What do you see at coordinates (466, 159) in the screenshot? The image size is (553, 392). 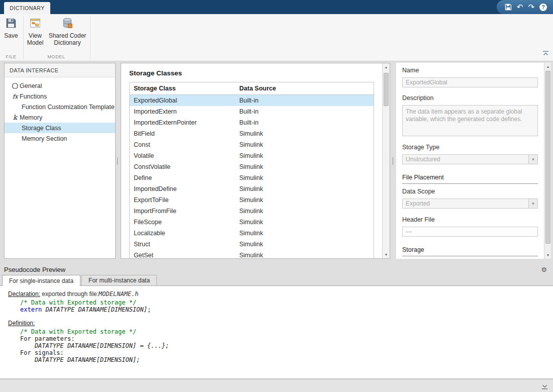 I see `storage-type-value: Unstructured` at bounding box center [466, 159].